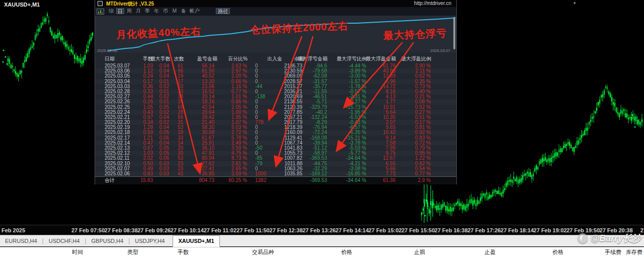 This screenshot has height=256, width=644. Describe the element at coordinates (415, 34) in the screenshot. I see `annotation-label-2: 最大持仓浮亏` at that location.